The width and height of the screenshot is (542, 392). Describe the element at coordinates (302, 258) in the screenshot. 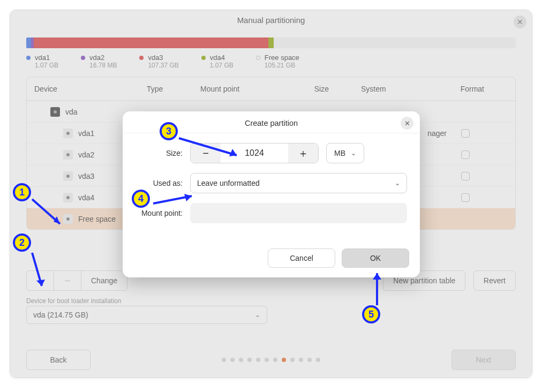

I see `cancel-button: Cancel` at that location.